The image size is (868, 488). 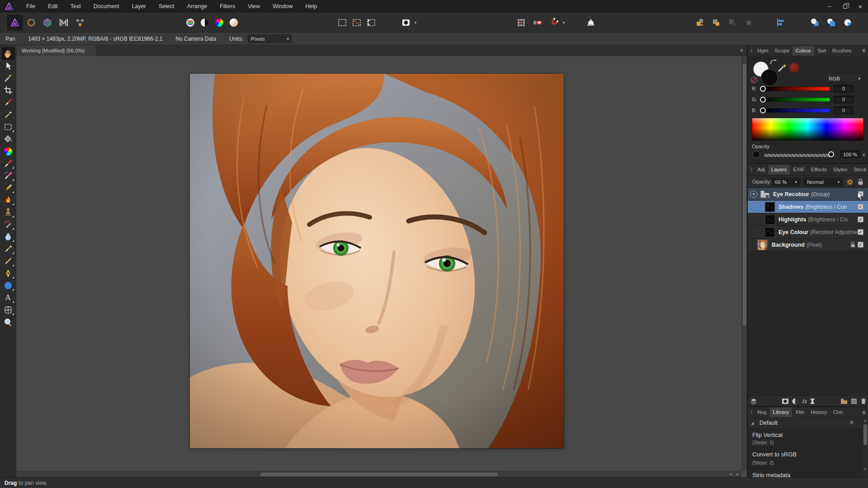 I want to click on move-to-front-button, so click(x=700, y=23).